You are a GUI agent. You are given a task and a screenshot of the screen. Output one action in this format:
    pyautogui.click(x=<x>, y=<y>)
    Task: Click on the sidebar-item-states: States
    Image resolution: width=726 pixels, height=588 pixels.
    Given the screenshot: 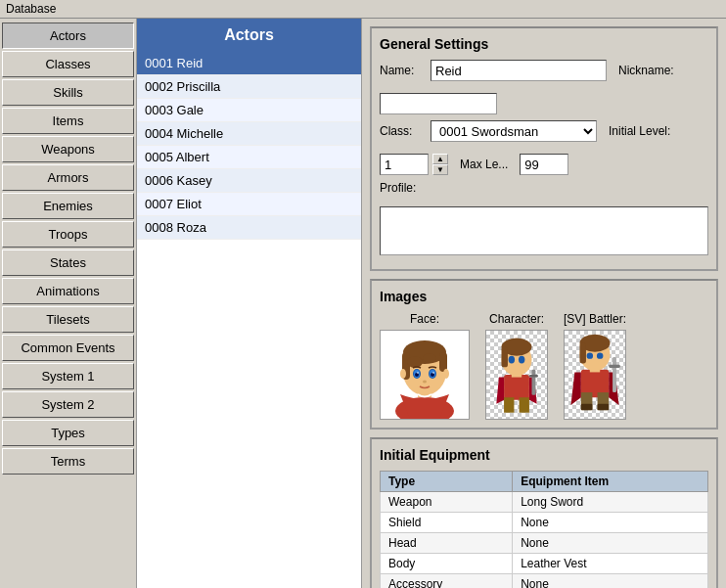 What is the action you would take?
    pyautogui.click(x=68, y=262)
    